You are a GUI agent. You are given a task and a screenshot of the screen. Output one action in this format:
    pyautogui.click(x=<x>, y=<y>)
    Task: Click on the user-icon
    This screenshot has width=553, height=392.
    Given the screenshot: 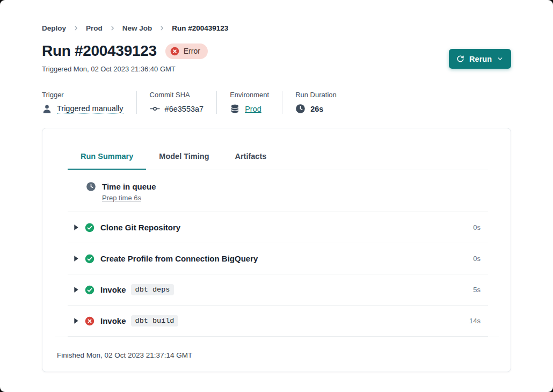 What is the action you would take?
    pyautogui.click(x=47, y=108)
    